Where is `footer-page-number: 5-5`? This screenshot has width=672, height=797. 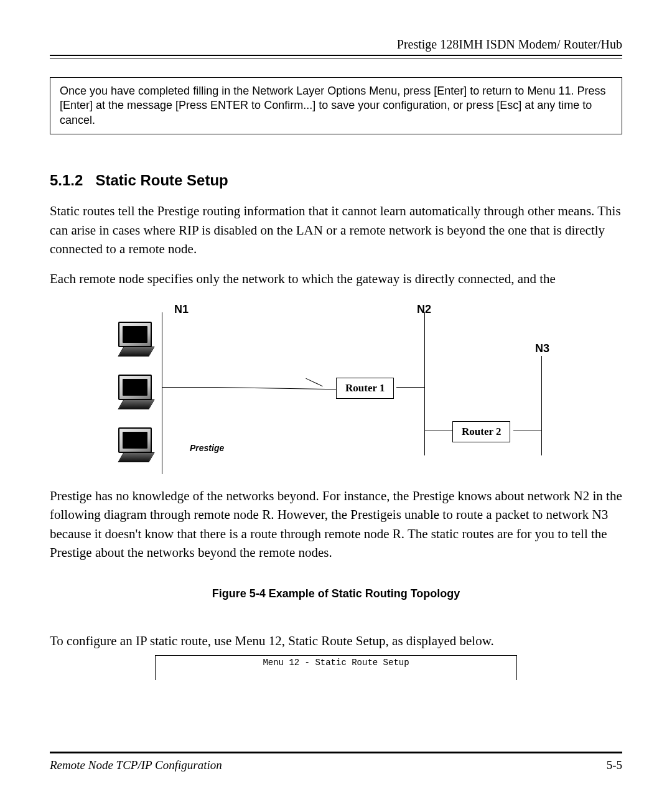 footer-page-number: 5-5 is located at coordinates (615, 765).